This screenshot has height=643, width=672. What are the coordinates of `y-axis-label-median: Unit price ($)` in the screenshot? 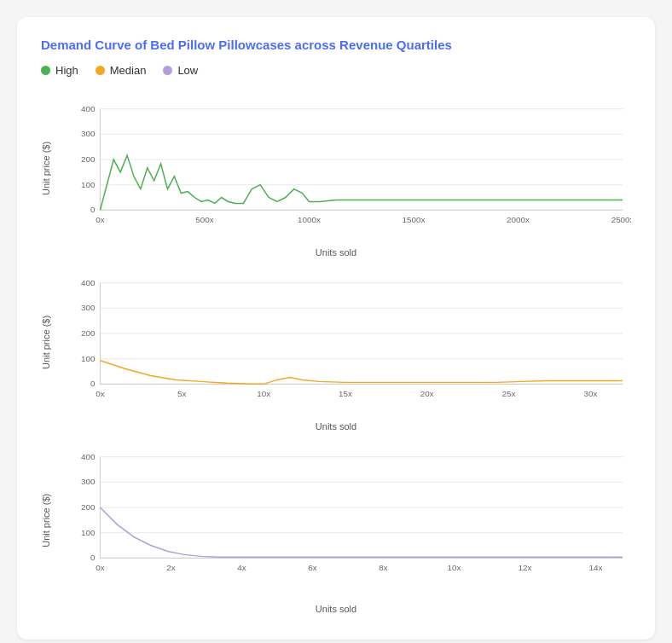 It's located at (48, 342).